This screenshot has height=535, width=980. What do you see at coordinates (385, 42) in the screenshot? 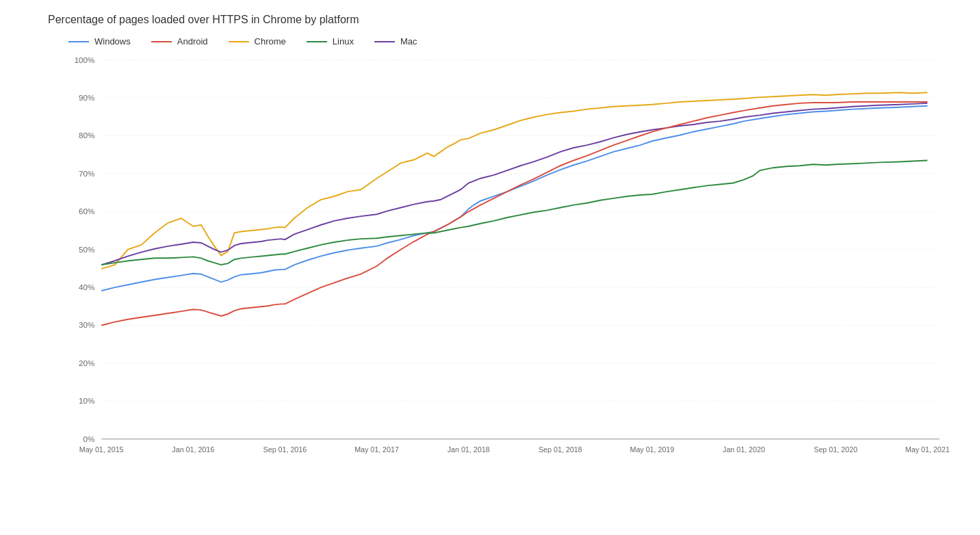
I see `legend-line-mac` at bounding box center [385, 42].